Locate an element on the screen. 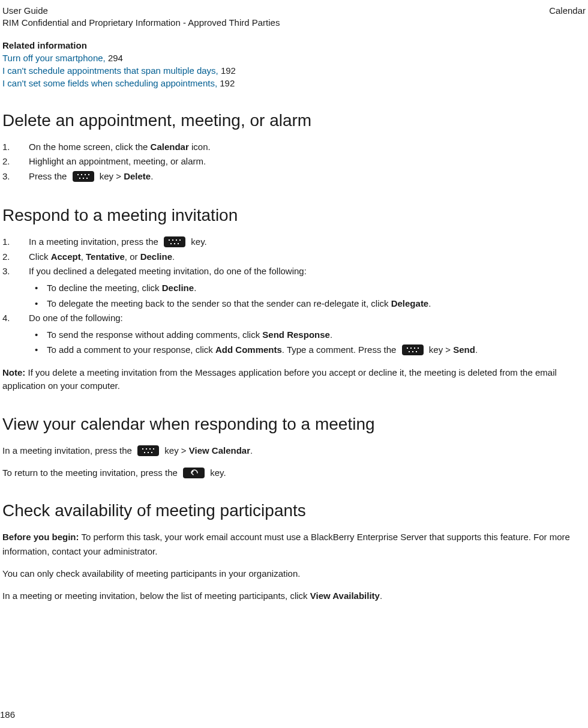 The image size is (588, 728). list-item: If you declined a delegated meeting invi… is located at coordinates (294, 287).